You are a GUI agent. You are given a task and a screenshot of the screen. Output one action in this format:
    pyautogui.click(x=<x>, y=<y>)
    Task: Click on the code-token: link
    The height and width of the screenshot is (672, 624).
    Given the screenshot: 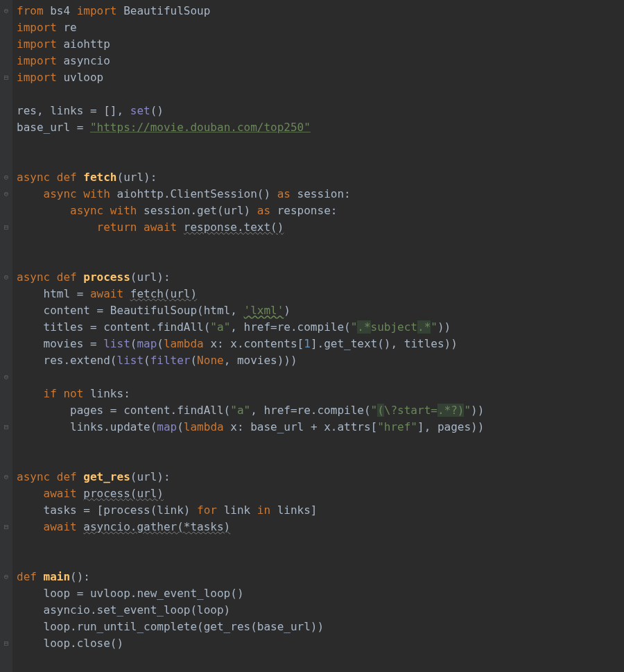 What is the action you would take?
    pyautogui.click(x=241, y=510)
    